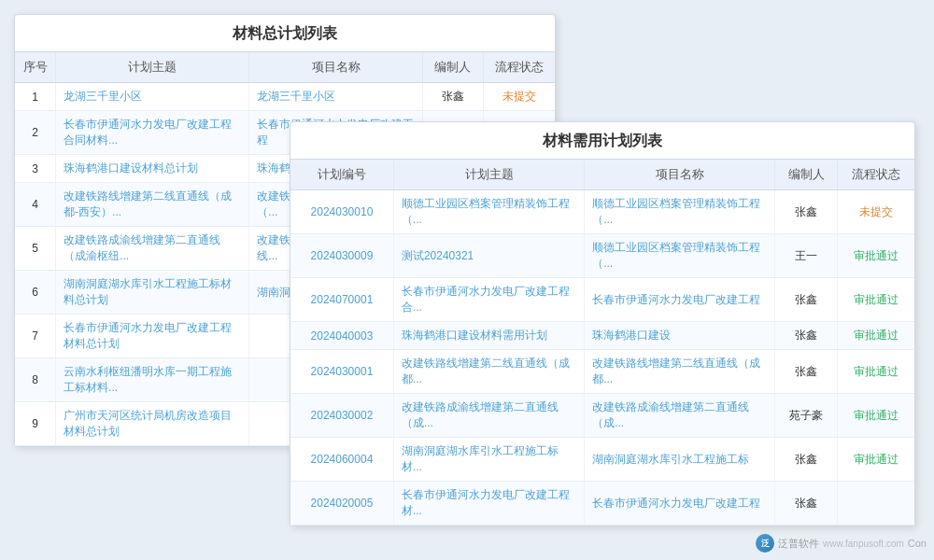 The height and width of the screenshot is (560, 934). I want to click on table-row: 2024040003 珠海鹤港口建设材料需用计划 珠海鹤港口建设 张鑫 审批通过, so click(602, 336).